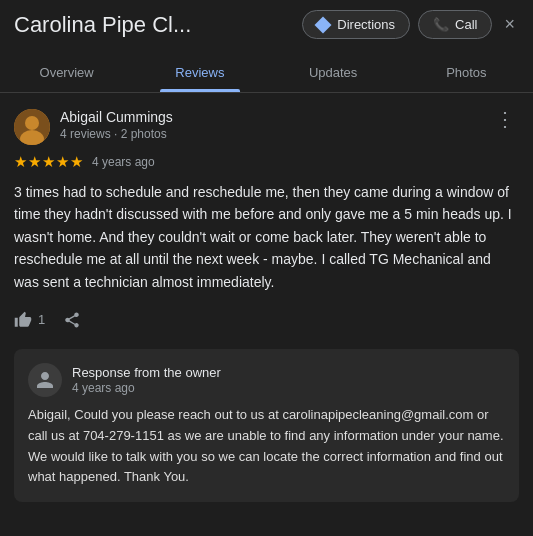 This screenshot has height=536, width=533. Describe the element at coordinates (72, 320) in the screenshot. I see `share-icon` at that location.